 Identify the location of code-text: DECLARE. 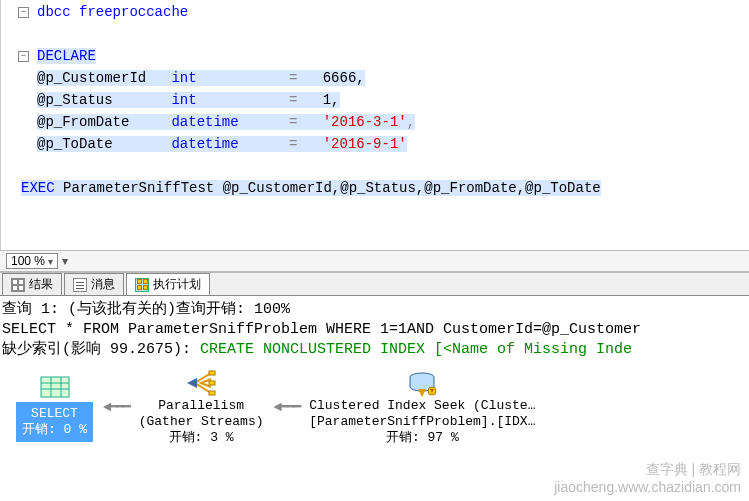
(66, 56).